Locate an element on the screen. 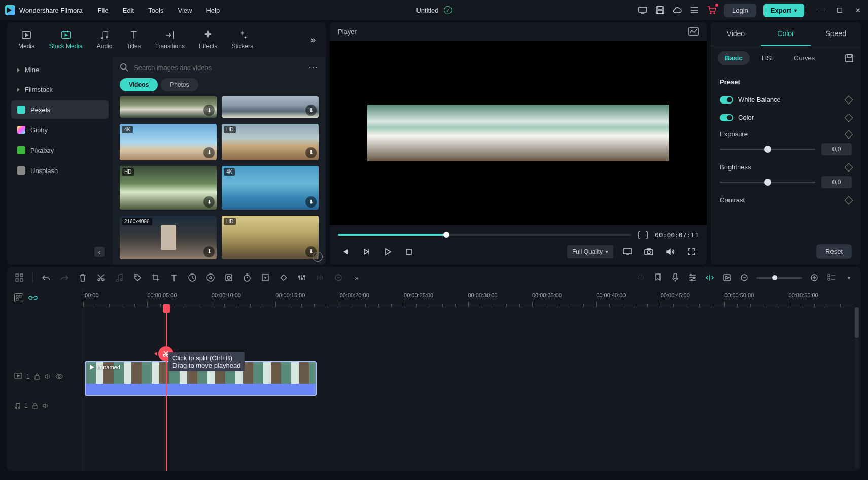  voiceover-icon is located at coordinates (675, 278).